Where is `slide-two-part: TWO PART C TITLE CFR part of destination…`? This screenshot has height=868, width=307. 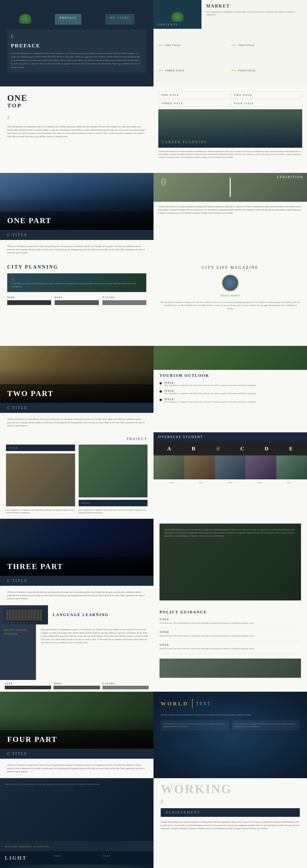
slide-two-part: TWO PART C TITLE CFR part of destination… is located at coordinates (77, 389).